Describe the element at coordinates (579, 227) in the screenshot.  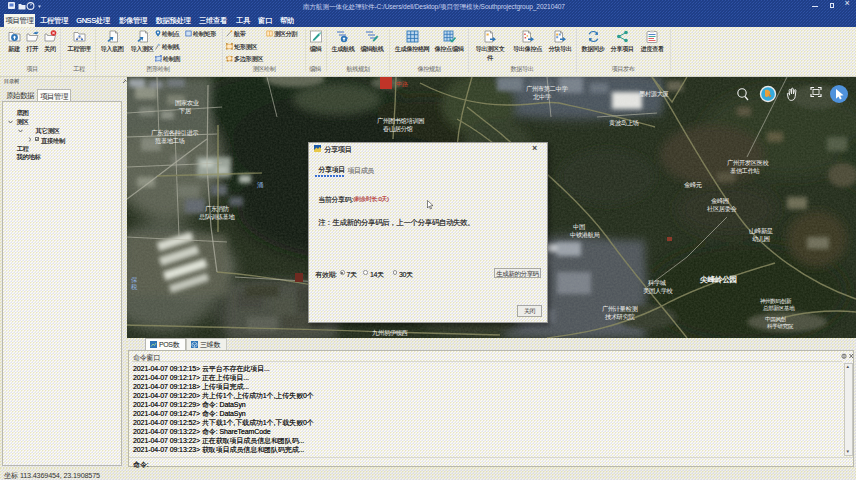
I see `svg-text: 中国` at that location.